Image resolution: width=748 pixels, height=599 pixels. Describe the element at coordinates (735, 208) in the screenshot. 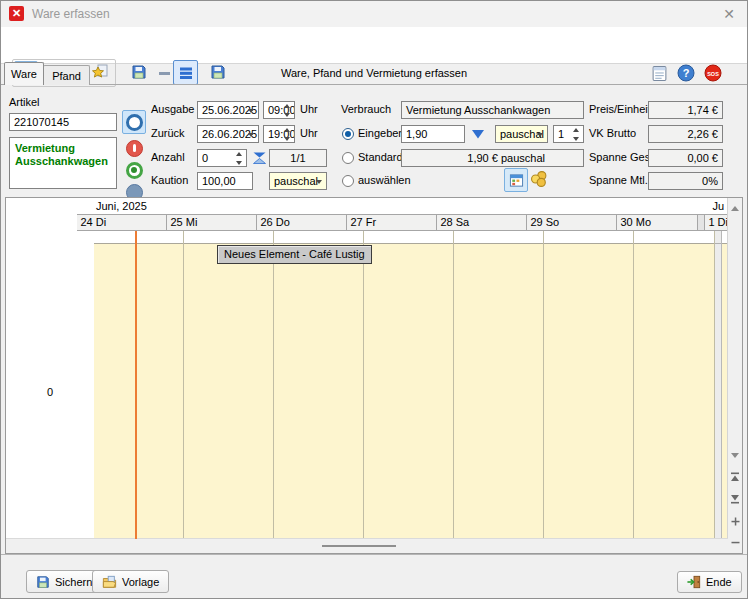

I see `scroll-up-icon` at that location.